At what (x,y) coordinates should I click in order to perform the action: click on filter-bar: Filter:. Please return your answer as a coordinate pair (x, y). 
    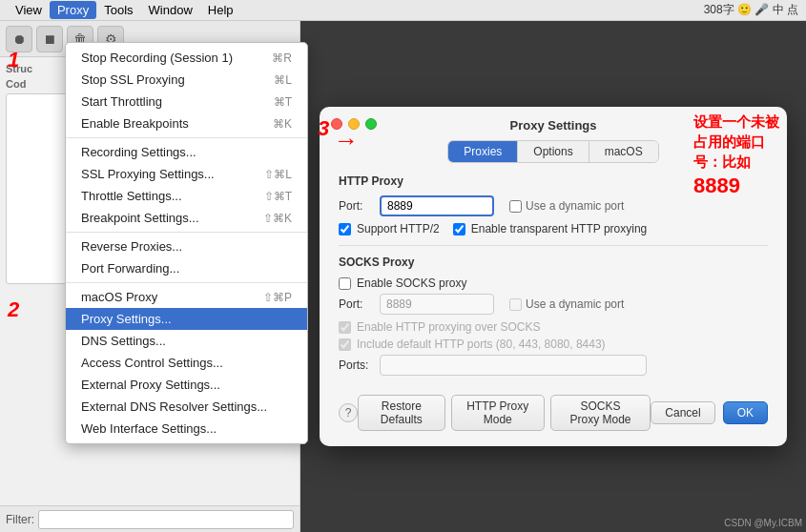
    Looking at the image, I should click on (150, 519).